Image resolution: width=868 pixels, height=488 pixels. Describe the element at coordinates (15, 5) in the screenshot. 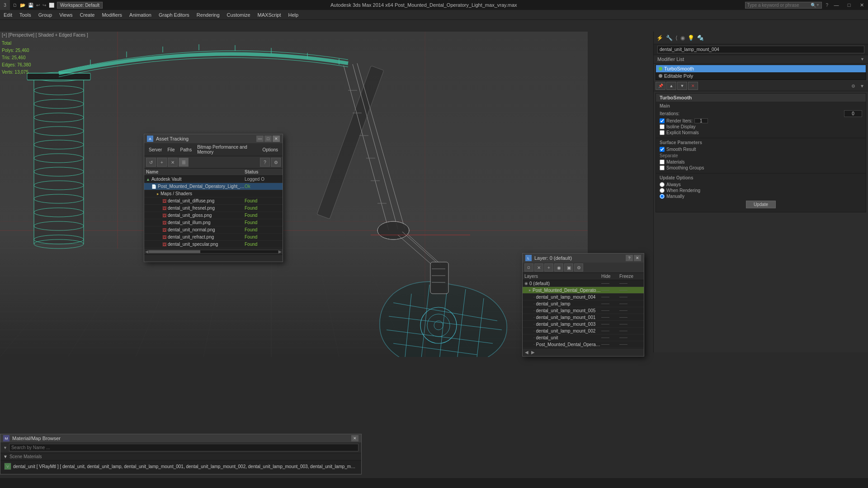

I see `new-icon: 🗋` at that location.